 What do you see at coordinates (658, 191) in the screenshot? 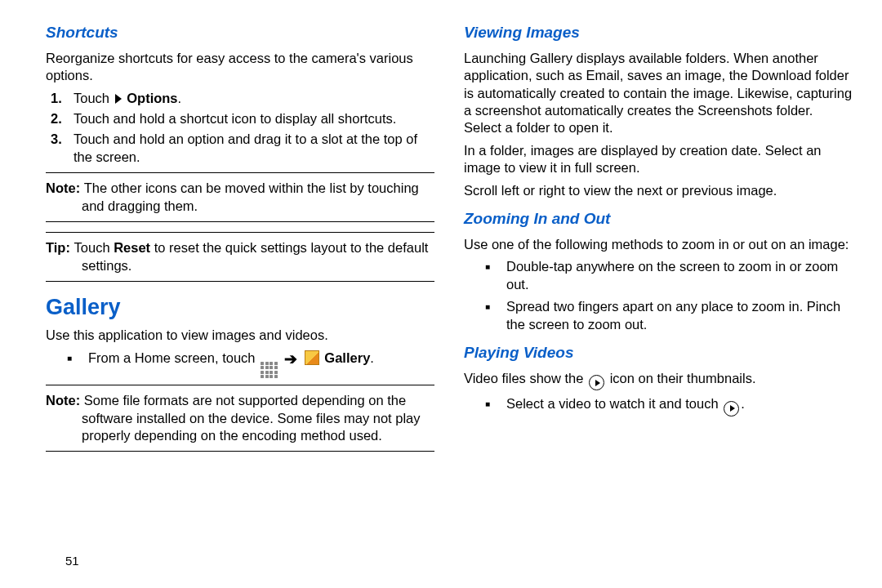
I see `viewing-p3: Scroll left or right to view the next or…` at bounding box center [658, 191].